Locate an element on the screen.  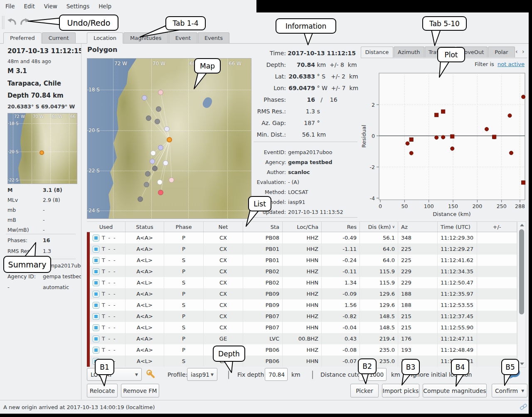
column-header-loccha: Loc/Cha is located at coordinates (302, 227).